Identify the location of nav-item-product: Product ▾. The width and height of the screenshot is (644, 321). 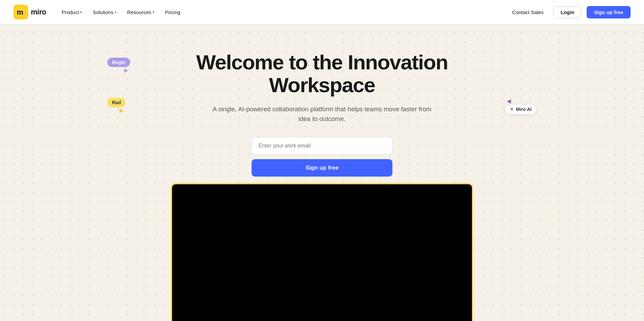
(72, 12).